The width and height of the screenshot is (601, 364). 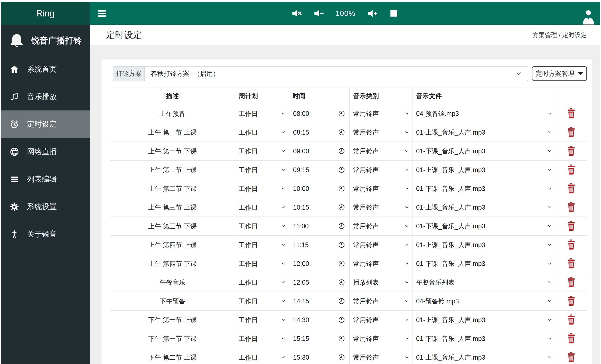 What do you see at coordinates (336, 73) in the screenshot?
I see `plan-select: 春秋打铃方案--（启用）` at bounding box center [336, 73].